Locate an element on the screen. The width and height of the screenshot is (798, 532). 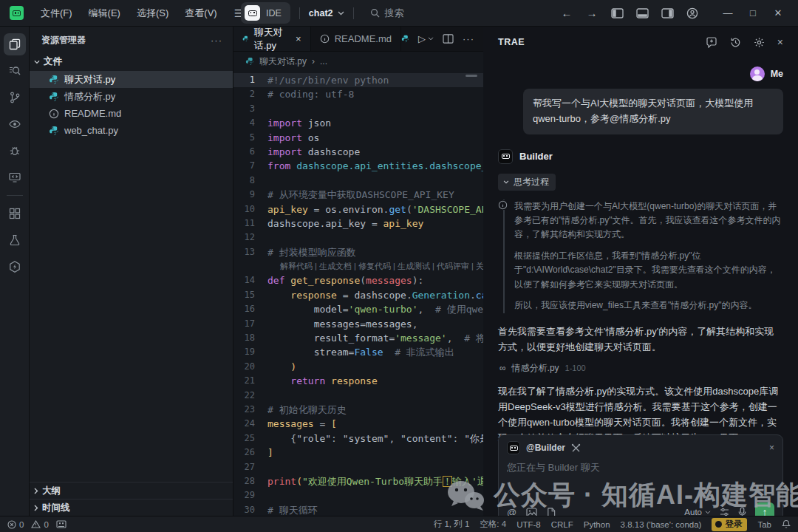
code-line: 2# coding: utf-8 is located at coordinates (358, 95).